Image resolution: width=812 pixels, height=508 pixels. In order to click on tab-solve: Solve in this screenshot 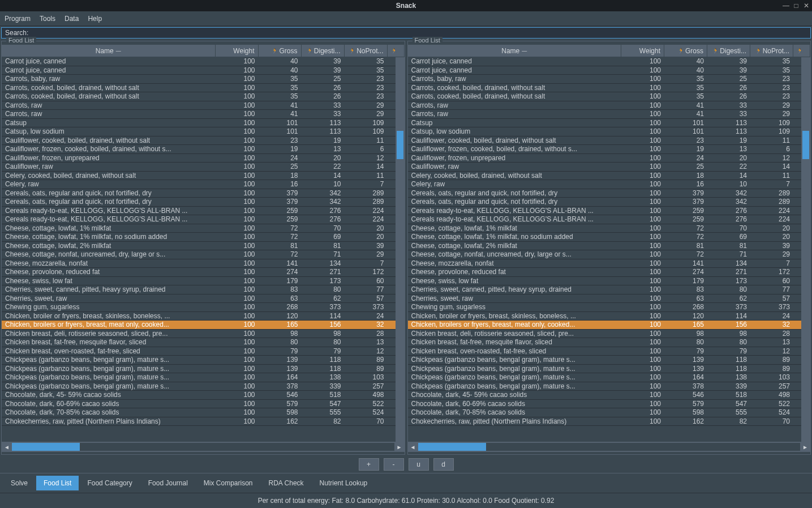, I will do `click(19, 483)`.